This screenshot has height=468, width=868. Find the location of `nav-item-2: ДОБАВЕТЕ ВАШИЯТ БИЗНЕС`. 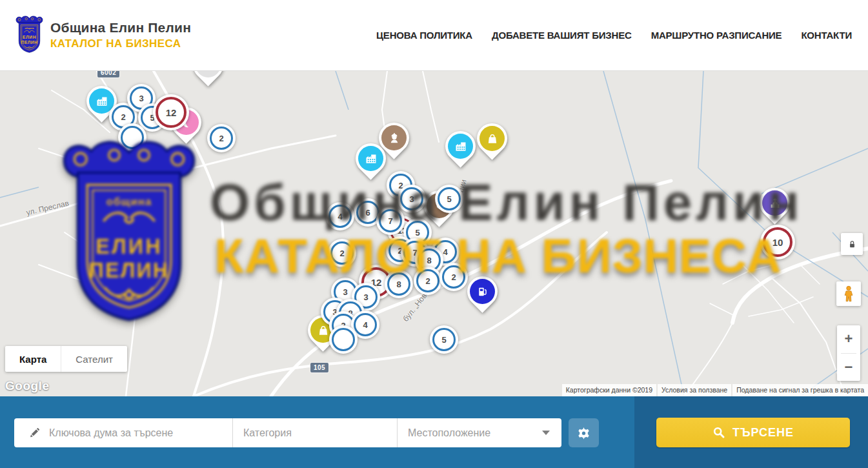

nav-item-2: ДОБАВЕТЕ ВАШИЯТ БИЗНЕС is located at coordinates (561, 35).